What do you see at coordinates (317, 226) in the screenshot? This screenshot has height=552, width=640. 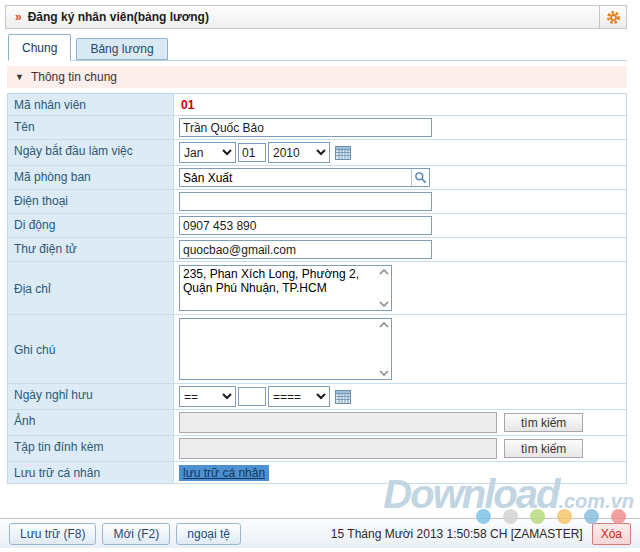 I see `row-mobile: Di động` at bounding box center [317, 226].